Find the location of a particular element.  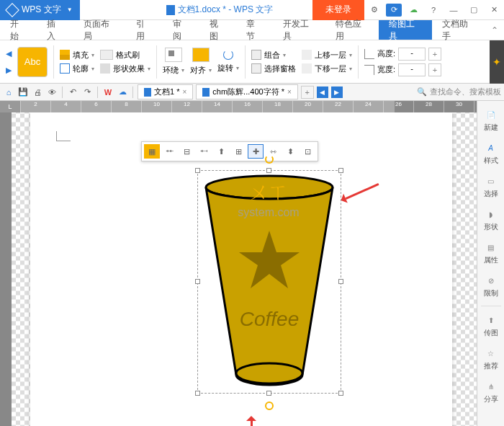

search-box: 🔍 查找命令、搜索模板 is located at coordinates (459, 92).